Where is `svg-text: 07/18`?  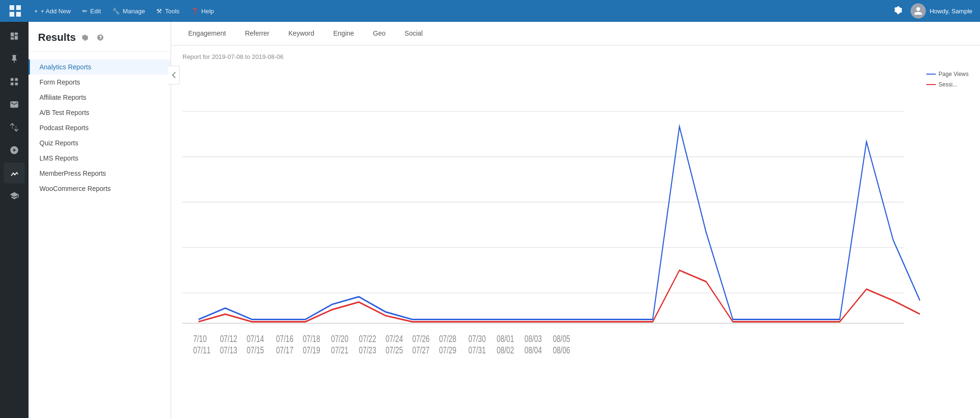 svg-text: 07/18 is located at coordinates (312, 339).